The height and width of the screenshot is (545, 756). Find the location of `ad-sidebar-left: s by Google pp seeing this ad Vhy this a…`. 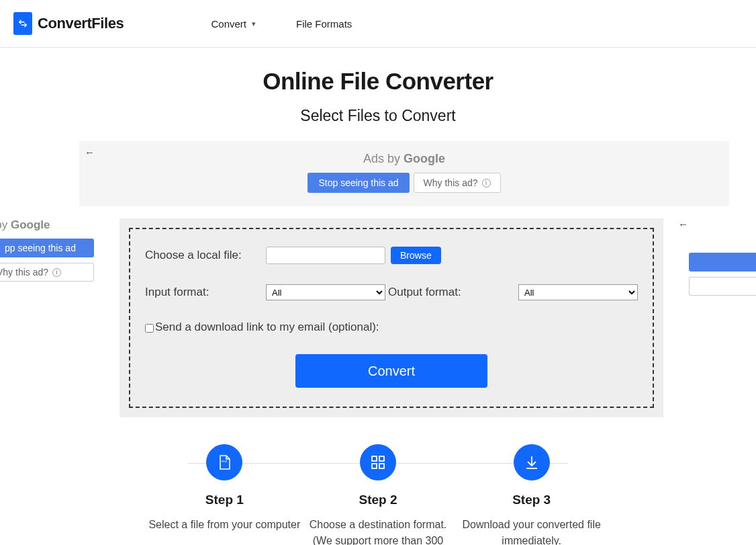

ad-sidebar-left: s by Google pp seeing this ad Vhy this a… is located at coordinates (54, 318).